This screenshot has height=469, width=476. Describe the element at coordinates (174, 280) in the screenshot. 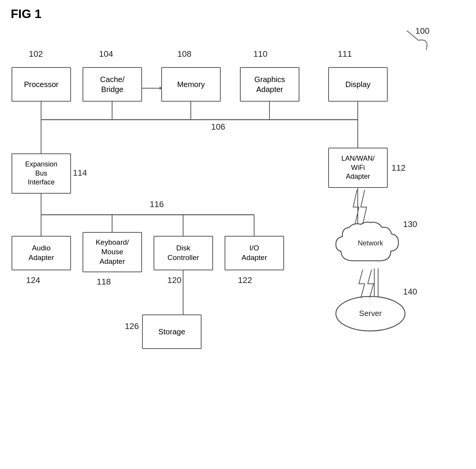

I see `ref-120: 120` at that location.